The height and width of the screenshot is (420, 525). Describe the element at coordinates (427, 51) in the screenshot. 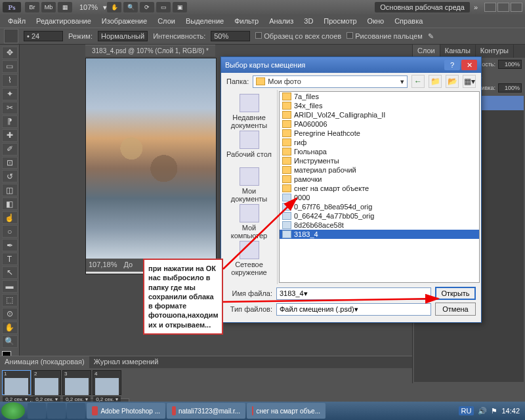

I see `tab-layers: Слои` at that location.